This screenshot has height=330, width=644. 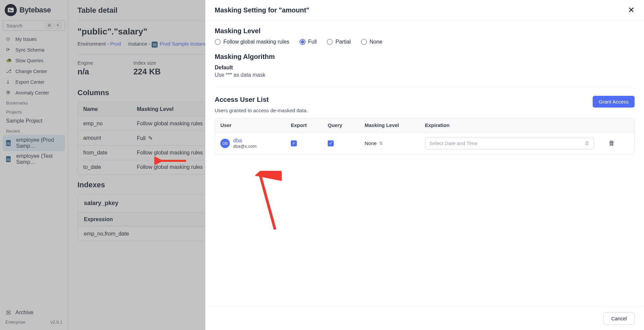 What do you see at coordinates (225, 143) in the screenshot?
I see `avatar: DB` at bounding box center [225, 143].